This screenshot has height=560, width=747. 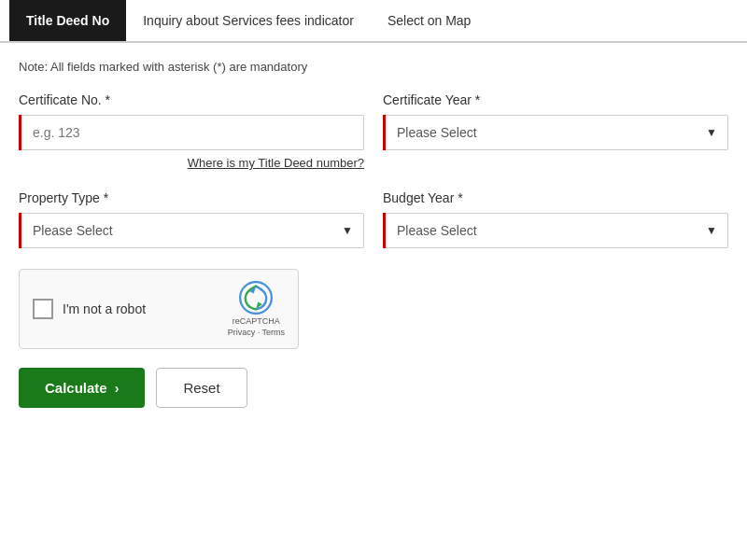 What do you see at coordinates (77, 388) in the screenshot?
I see `calculate-label: Calculate` at bounding box center [77, 388].